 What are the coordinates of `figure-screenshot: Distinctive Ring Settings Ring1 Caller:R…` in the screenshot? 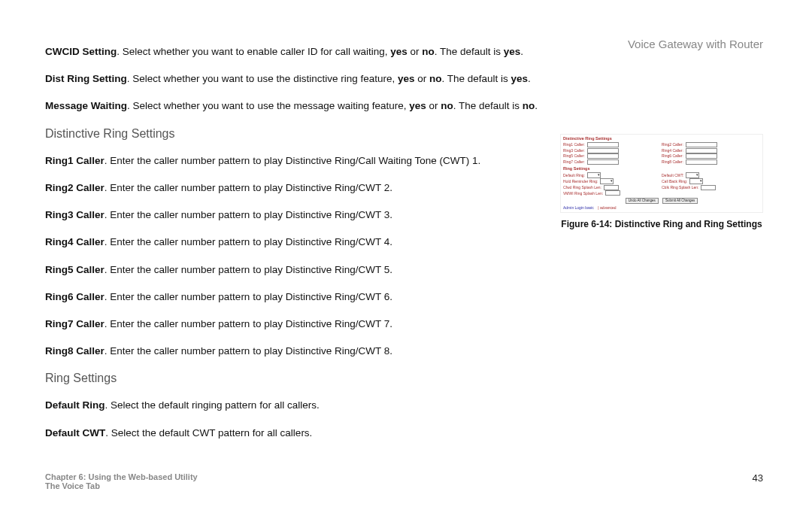 It's located at (662, 173).